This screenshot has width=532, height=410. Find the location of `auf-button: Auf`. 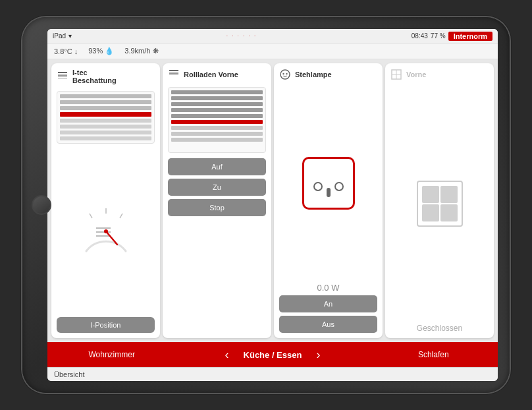

auf-button: Auf is located at coordinates (217, 167).